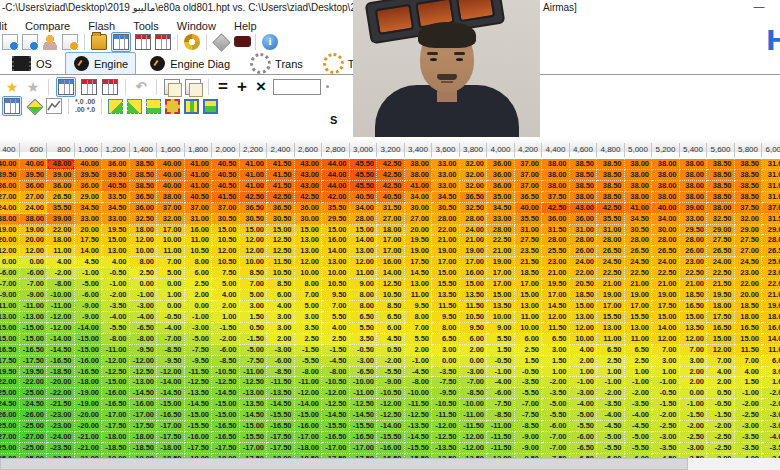 This screenshot has width=780, height=470. What do you see at coordinates (12, 106) in the screenshot?
I see `grid-view-icon` at bounding box center [12, 106].